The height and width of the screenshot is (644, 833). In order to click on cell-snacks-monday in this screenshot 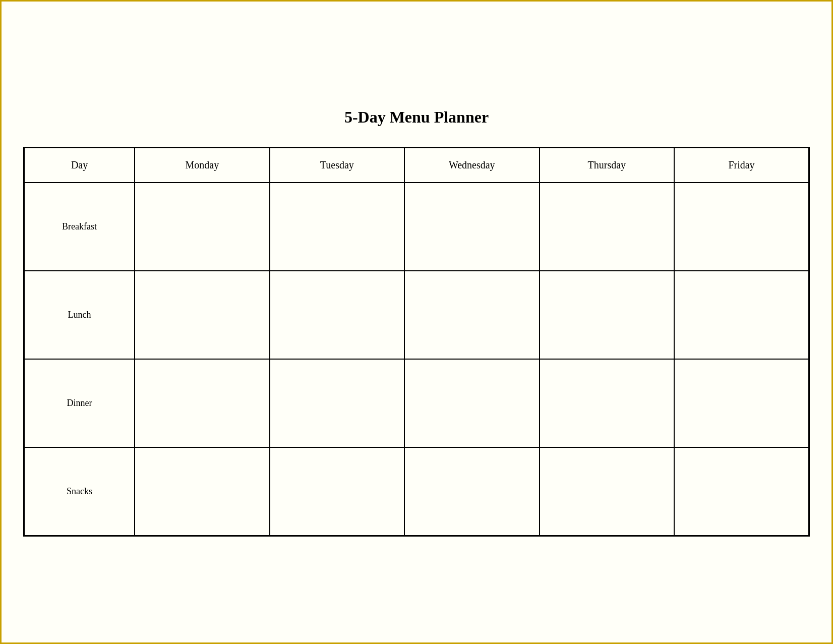, I will do `click(202, 491)`.